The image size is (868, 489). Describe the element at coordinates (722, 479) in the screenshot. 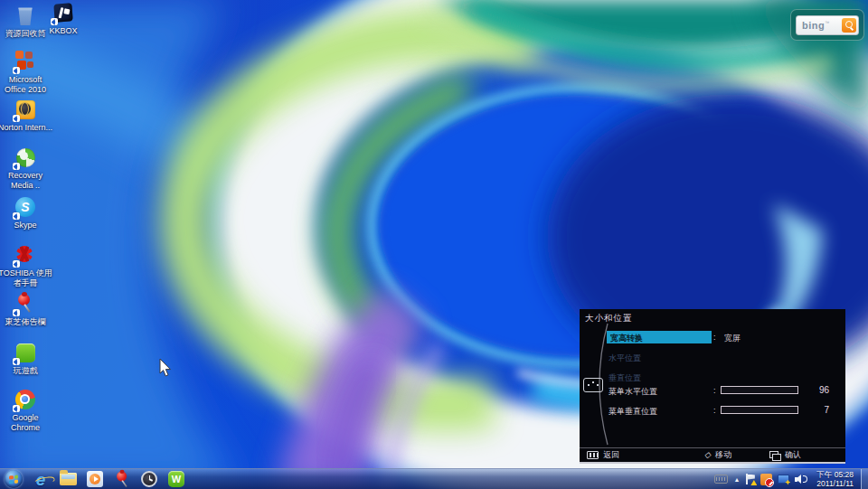

I see `input-language-icon` at that location.